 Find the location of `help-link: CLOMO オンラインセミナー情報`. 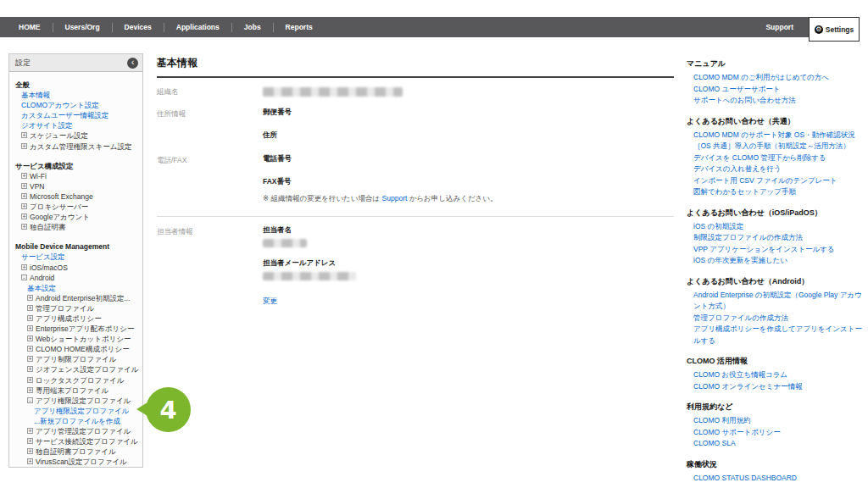

help-link: CLOMO オンラインセミナー情報 is located at coordinates (775, 387).